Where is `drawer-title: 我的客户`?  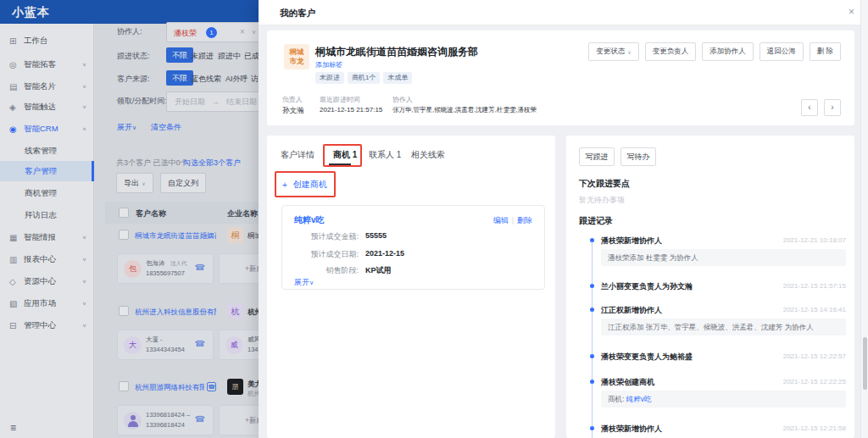
drawer-title: 我的客户 is located at coordinates (298, 14).